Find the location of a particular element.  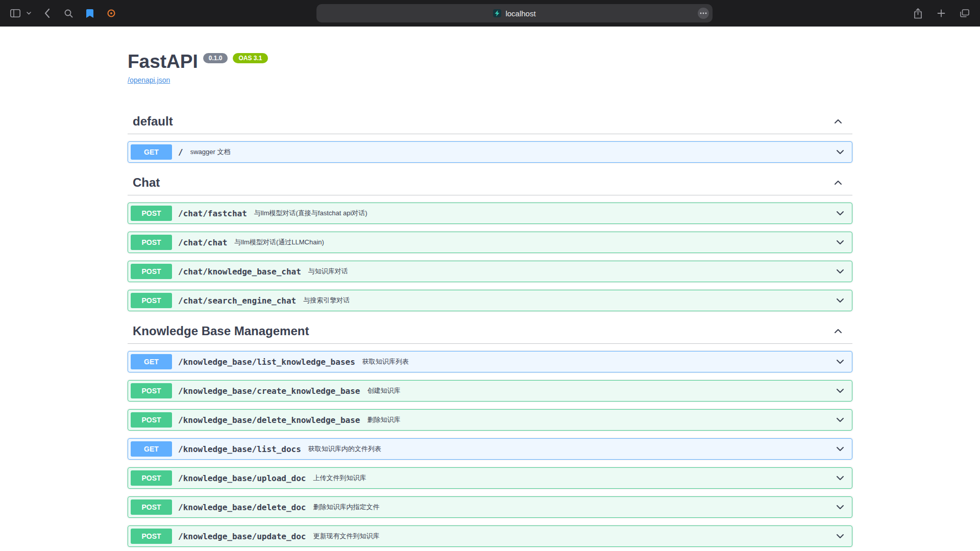

operation-description: 获取知识库列表 is located at coordinates (599, 362).